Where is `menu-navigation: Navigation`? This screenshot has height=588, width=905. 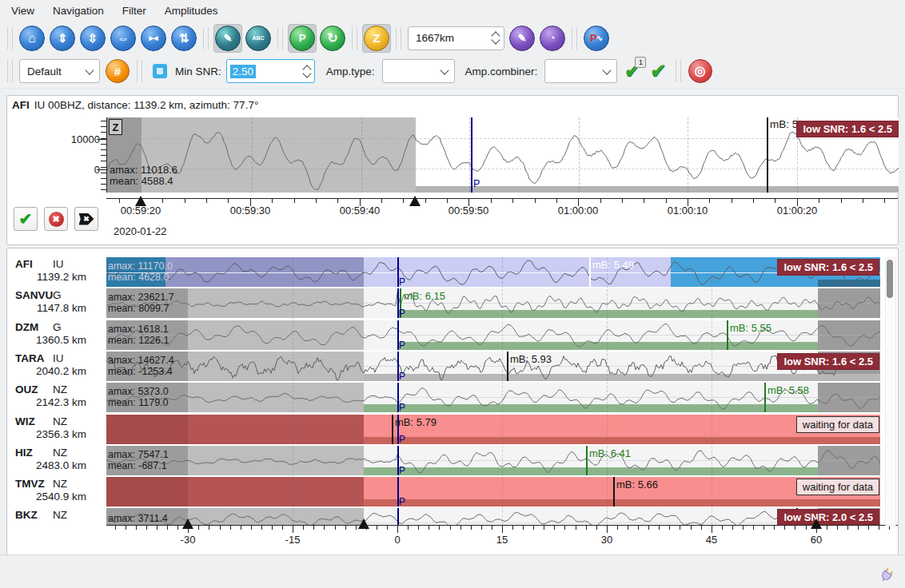
menu-navigation: Navigation is located at coordinates (78, 11).